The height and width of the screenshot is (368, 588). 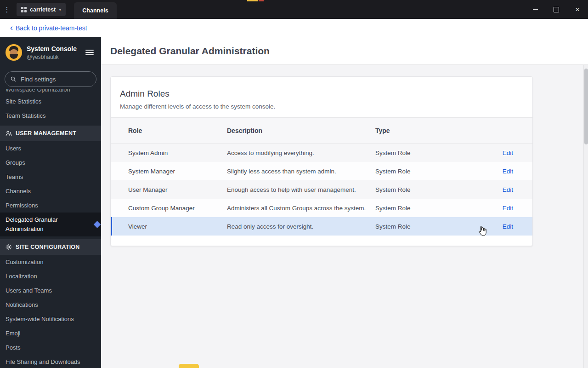 What do you see at coordinates (556, 10) in the screenshot?
I see `maximize-icon` at bounding box center [556, 10].